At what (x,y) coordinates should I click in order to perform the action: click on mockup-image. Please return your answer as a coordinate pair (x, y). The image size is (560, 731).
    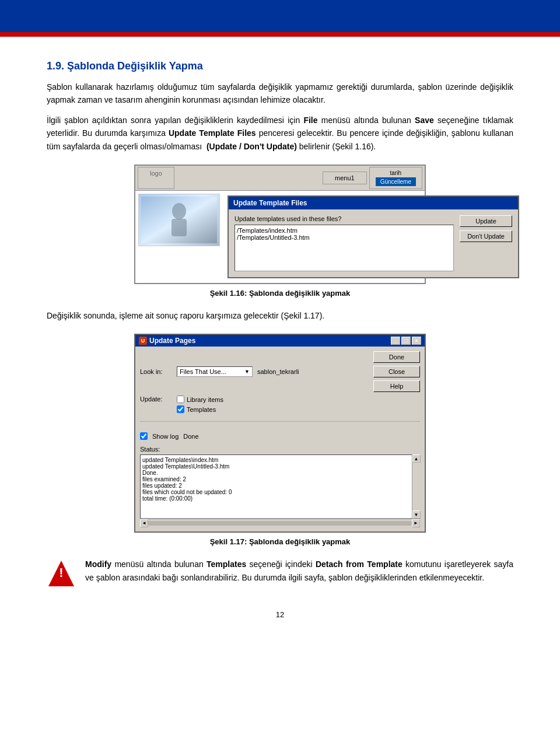
    Looking at the image, I should click on (179, 220).